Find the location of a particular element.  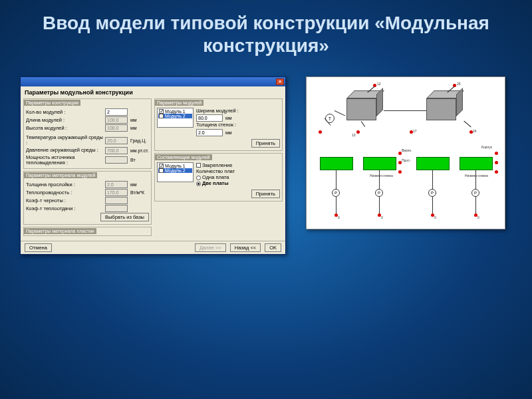

back-button: Назад << is located at coordinates (245, 247).